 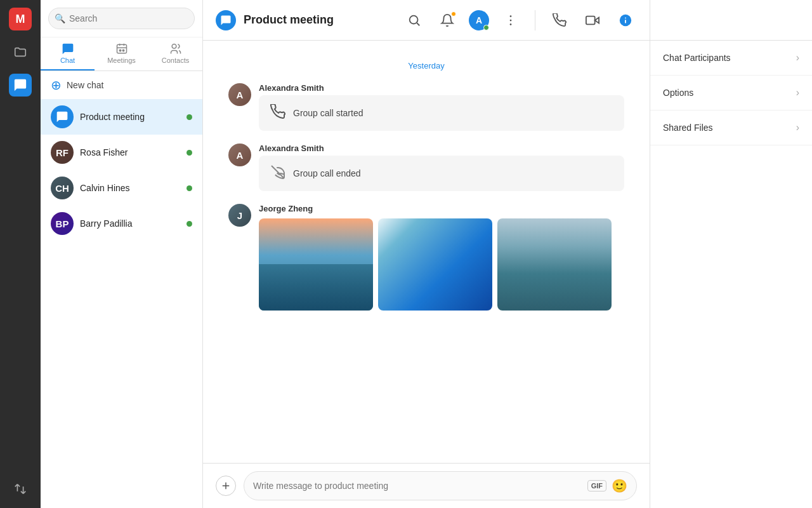 What do you see at coordinates (129, 188) in the screenshot?
I see `calvin-hines-label: Calvin Hines` at bounding box center [129, 188].